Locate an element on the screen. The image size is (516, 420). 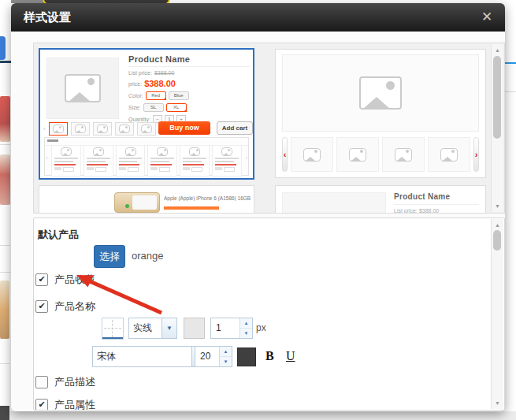
list-price-label: List price: is located at coordinates (140, 72).